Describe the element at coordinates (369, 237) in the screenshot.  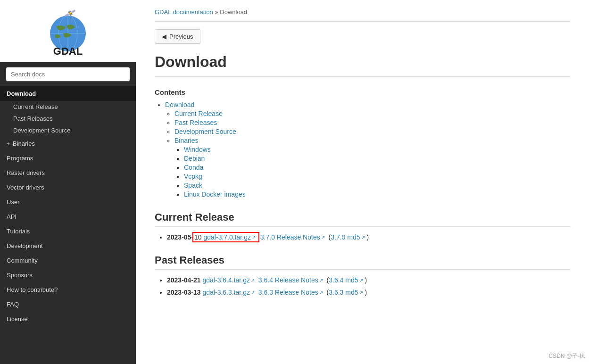
I see `current-release-entry: 2023-05-10 gdal-3.7.0.tar.gz↗ 3.7.0 Rele…` at that location.